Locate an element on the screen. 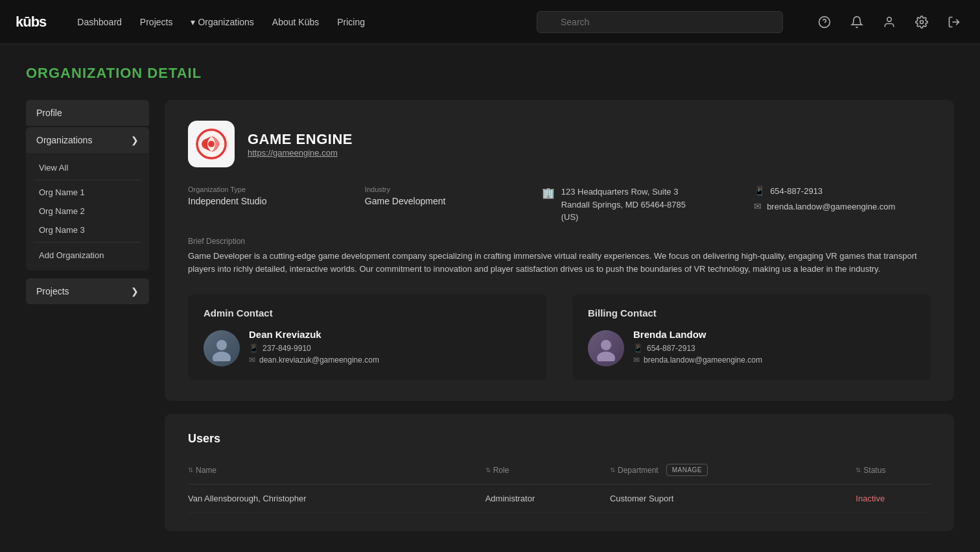 The image size is (980, 552). sidebar-orgs-header: Organizations ❯ is located at coordinates (88, 140).